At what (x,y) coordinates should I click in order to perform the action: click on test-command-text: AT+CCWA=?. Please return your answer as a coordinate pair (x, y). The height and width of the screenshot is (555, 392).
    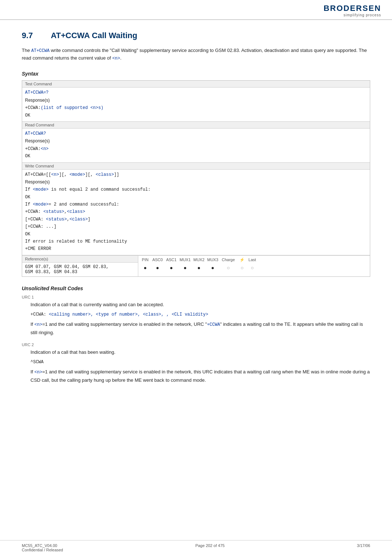
    Looking at the image, I should click on (37, 93).